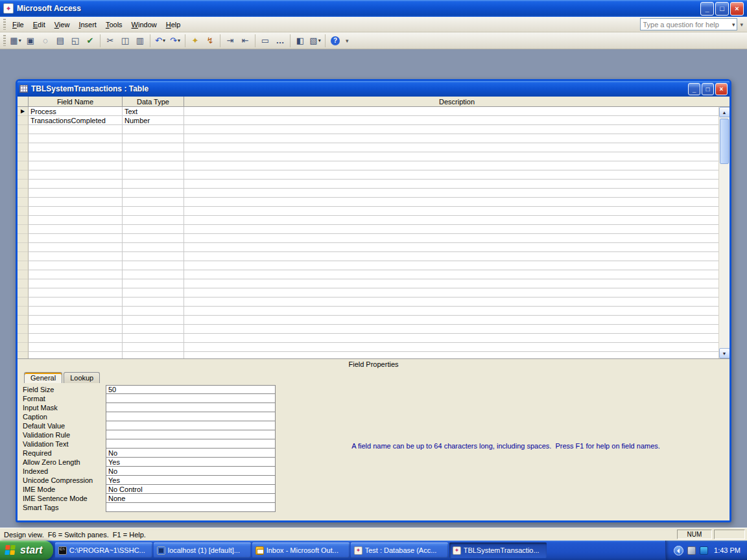 This screenshot has width=747, height=560. What do you see at coordinates (125, 41) in the screenshot?
I see `copy-button: ◫` at bounding box center [125, 41].